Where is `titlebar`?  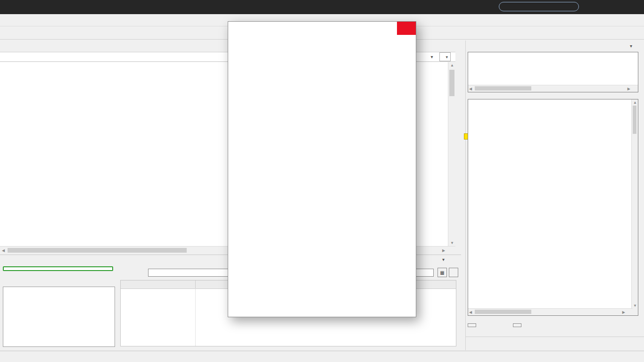
titlebar is located at coordinates (322, 7).